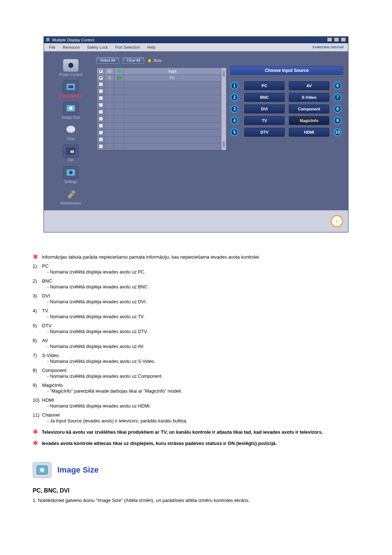 The height and width of the screenshot is (555, 392). I want to click on sub-heading: PC, BNC, DVI, so click(196, 491).